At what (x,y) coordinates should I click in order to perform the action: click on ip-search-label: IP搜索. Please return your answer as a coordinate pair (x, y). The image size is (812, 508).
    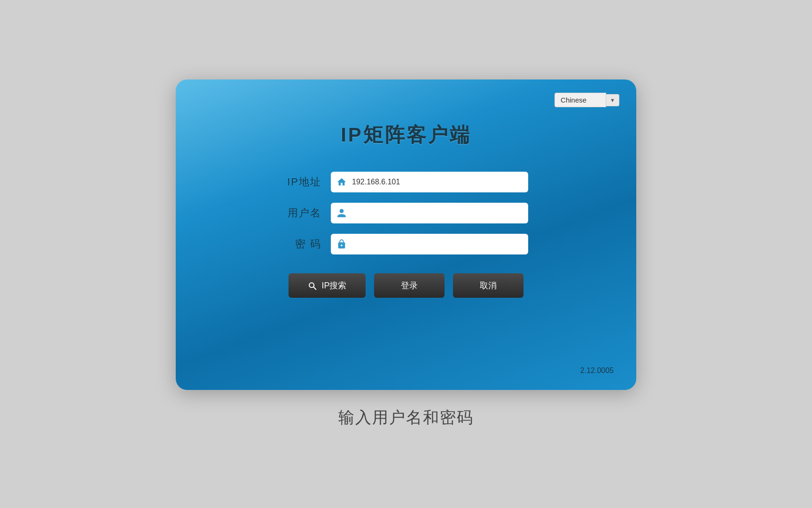
    Looking at the image, I should click on (334, 286).